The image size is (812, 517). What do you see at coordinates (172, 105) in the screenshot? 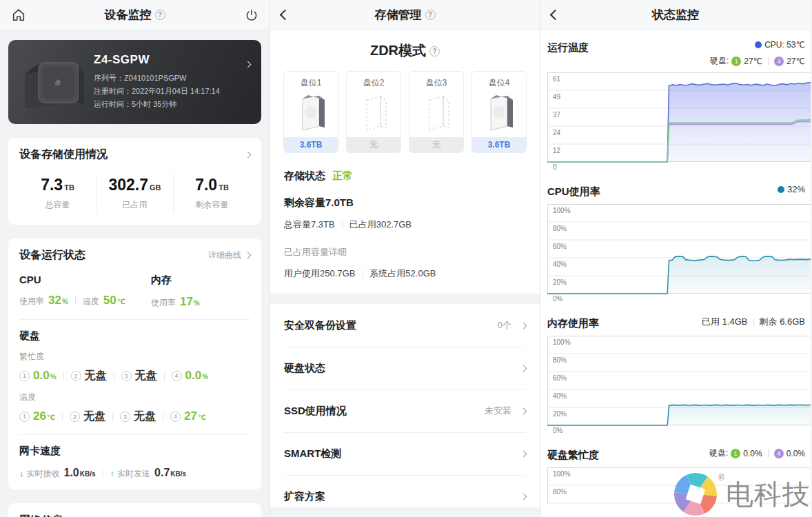
I see `device-uptime: 运行时间：5小时 35分钟` at bounding box center [172, 105].